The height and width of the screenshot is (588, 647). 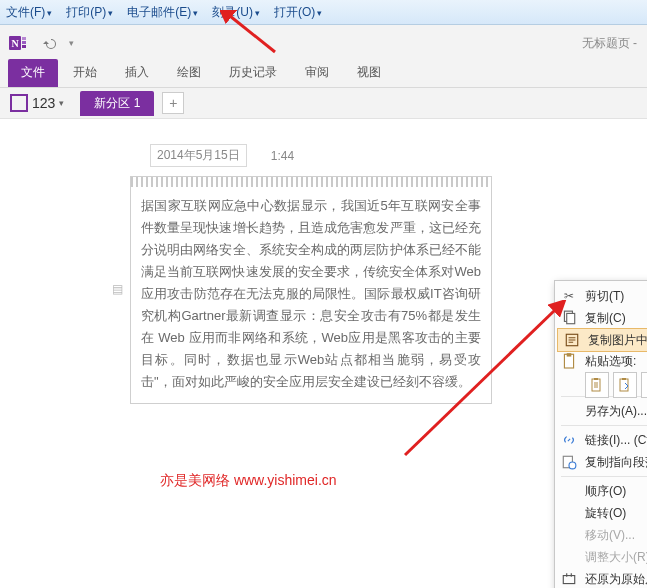 What do you see at coordinates (195, 480) in the screenshot?
I see `watermark-name: 亦是美网络` at bounding box center [195, 480].